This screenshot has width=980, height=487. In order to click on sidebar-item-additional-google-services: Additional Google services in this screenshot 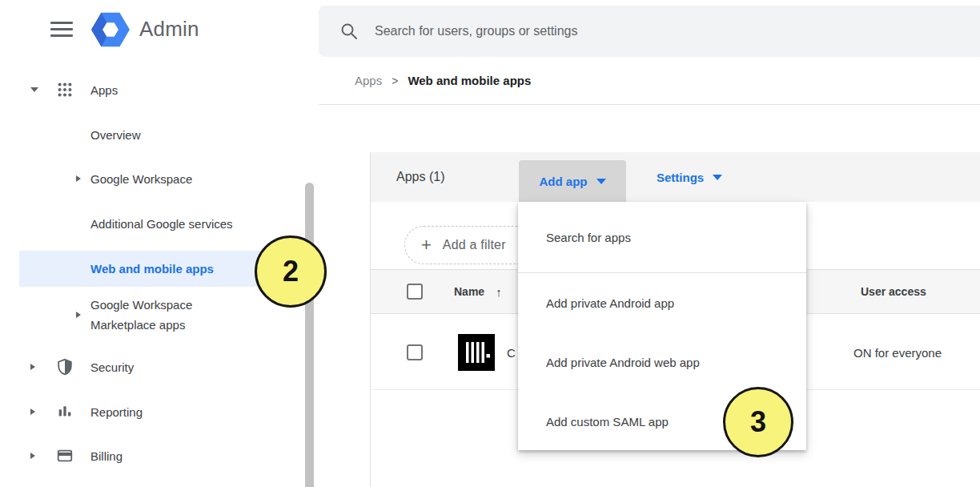, I will do `click(152, 223)`.